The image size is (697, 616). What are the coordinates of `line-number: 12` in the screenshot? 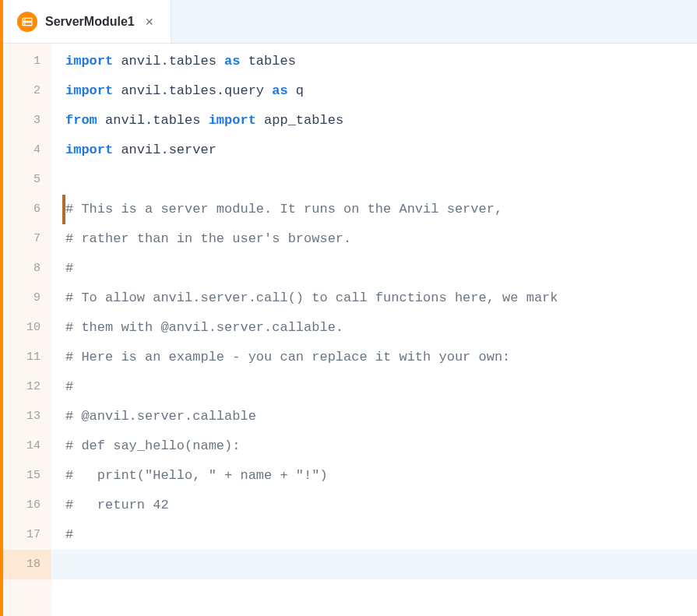 It's located at (22, 387).